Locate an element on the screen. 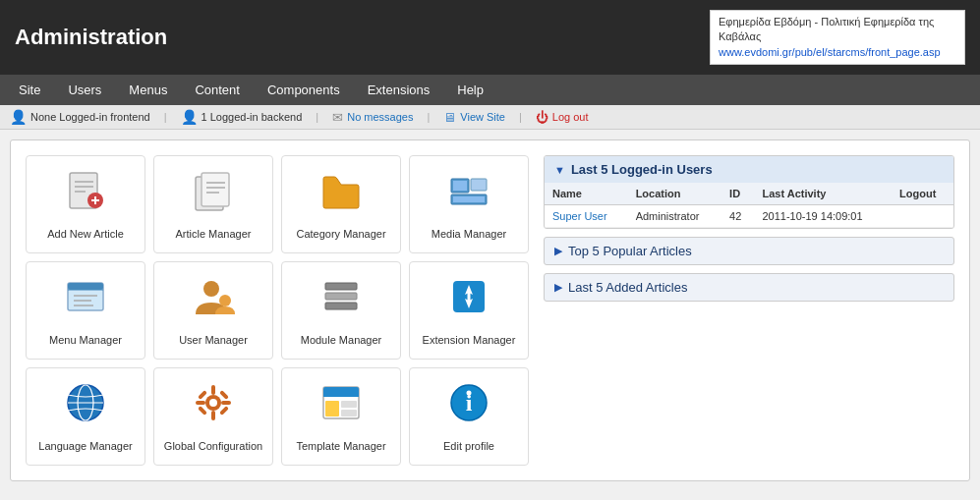 This screenshot has height=500, width=980. user-name-link: Super User is located at coordinates (580, 216).